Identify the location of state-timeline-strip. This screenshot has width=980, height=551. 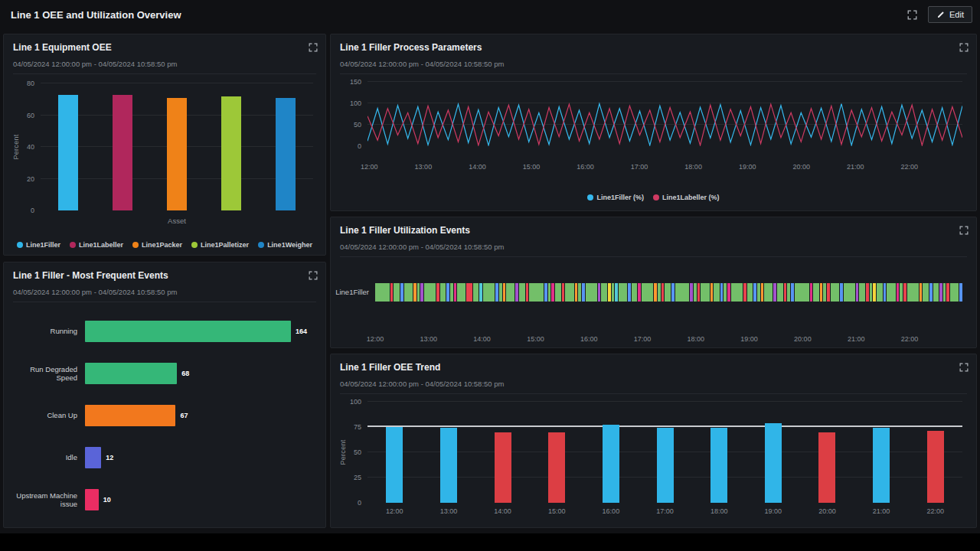
(669, 292).